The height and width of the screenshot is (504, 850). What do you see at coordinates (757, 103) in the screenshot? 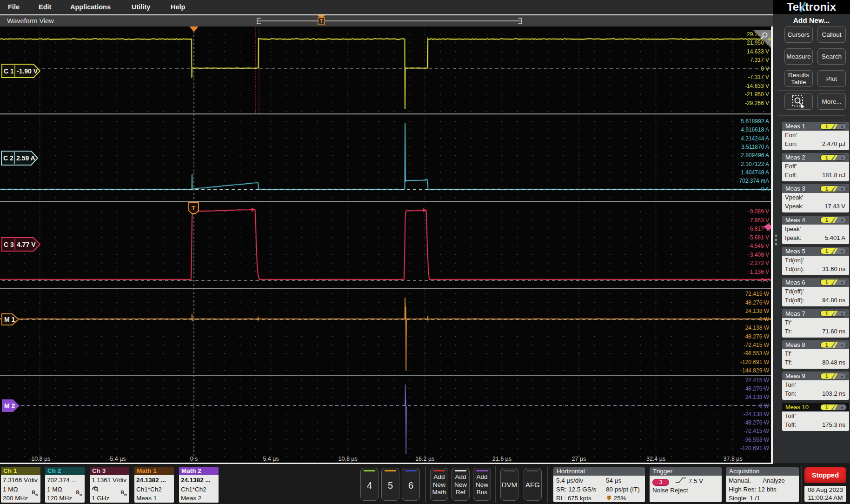
I see `svg-text: -29.266 V` at bounding box center [757, 103].